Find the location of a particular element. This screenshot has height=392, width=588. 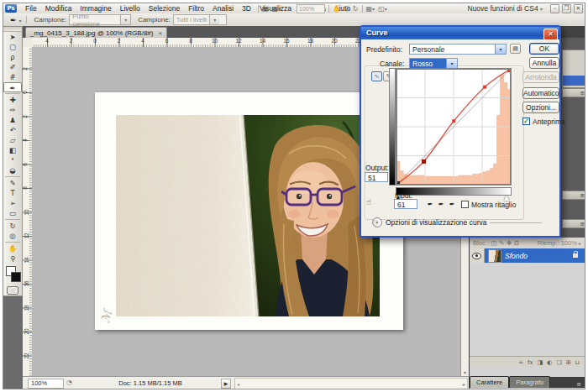

curve-point-selected is located at coordinates (423, 161).